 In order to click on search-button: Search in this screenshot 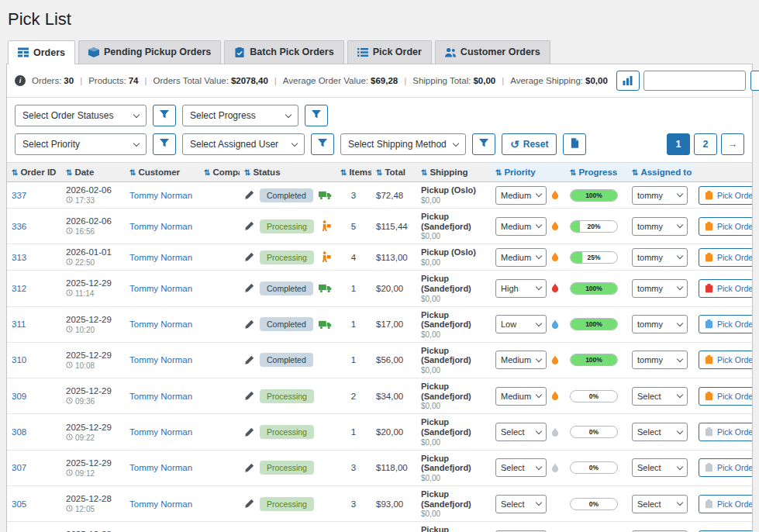, I will do `click(755, 81)`.